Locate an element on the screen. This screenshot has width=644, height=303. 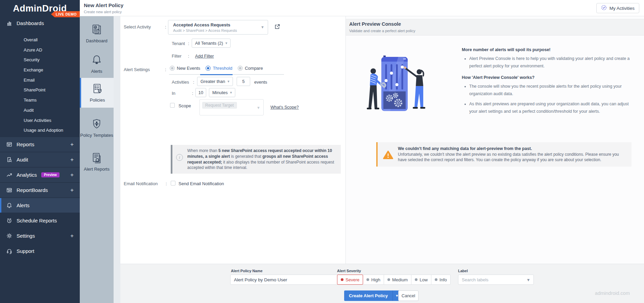
preview-bullet: The console will show you the recent pos… is located at coordinates (552, 90).